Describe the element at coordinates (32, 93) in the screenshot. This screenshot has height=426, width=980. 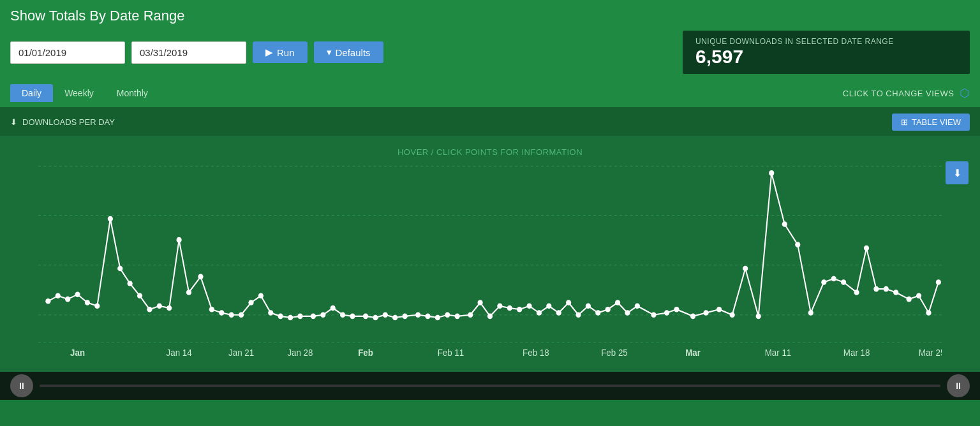
I see `tab-daily: Daily` at that location.